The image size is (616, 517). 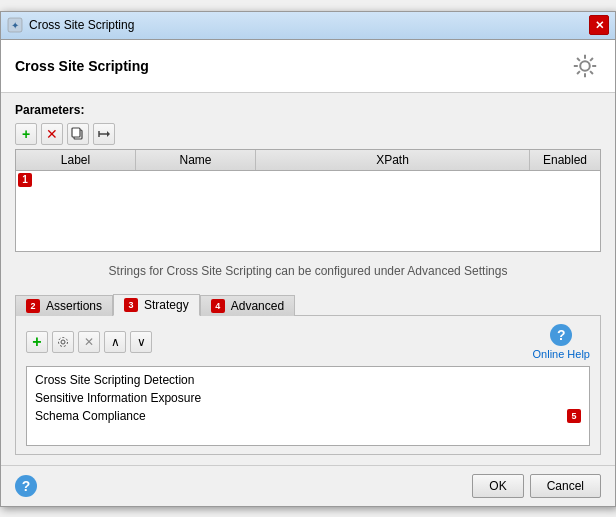 I want to click on info-text: Strings for Cross Site Scripting can be …, so click(x=308, y=271).